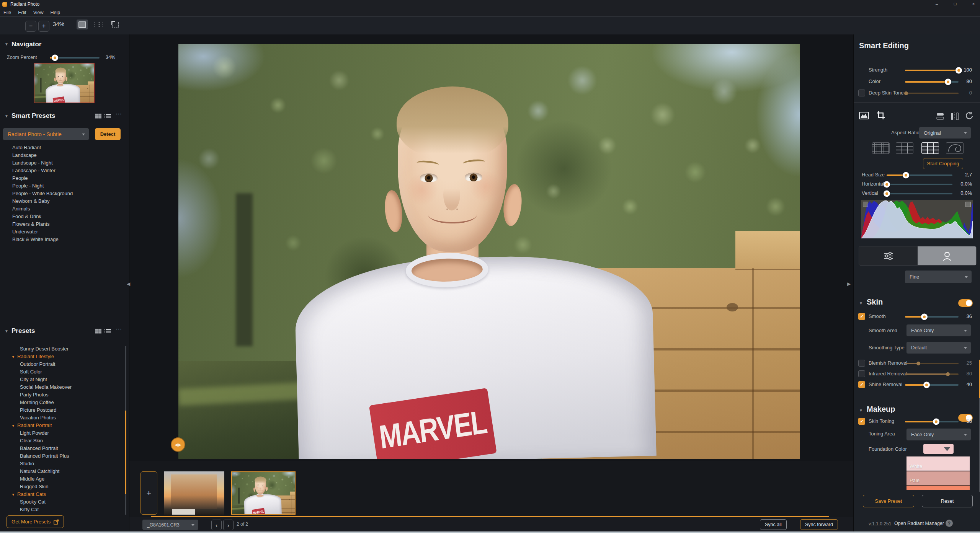 Image resolution: width=980 pixels, height=533 pixels. I want to click on sidebar-scrollbar, so click(126, 430).